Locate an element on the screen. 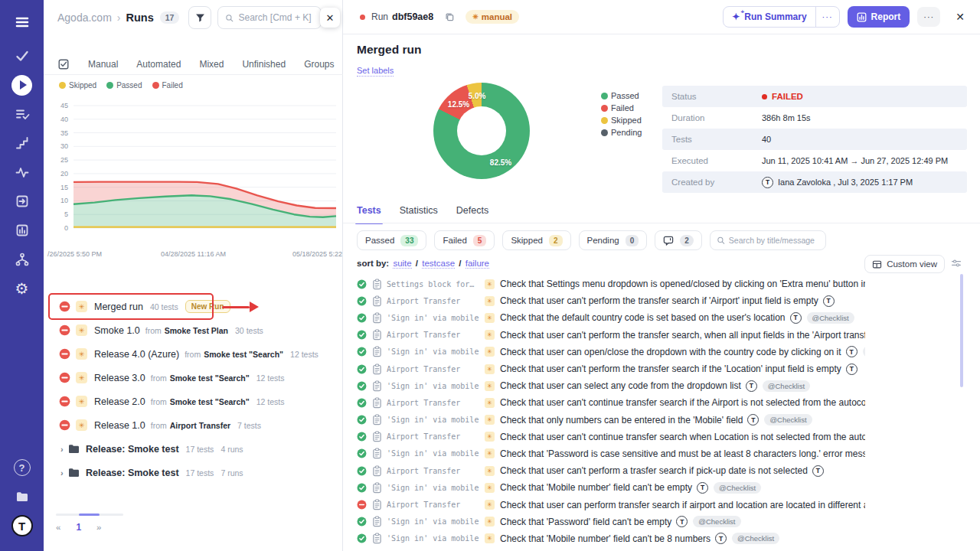  tests-search is located at coordinates (768, 240).